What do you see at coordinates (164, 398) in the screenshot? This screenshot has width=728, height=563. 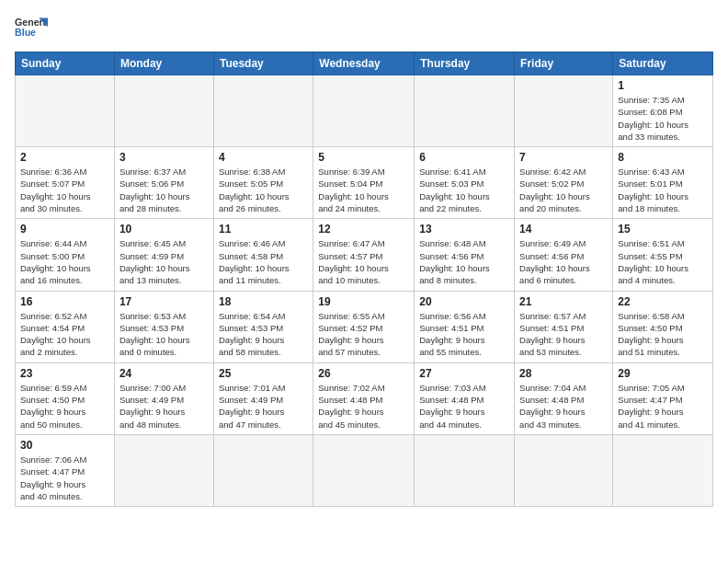 I see `calendar-cell: 24Sunrise: 7:00 AM Sunset: 4:49 PM Dayli…` at bounding box center [164, 398].